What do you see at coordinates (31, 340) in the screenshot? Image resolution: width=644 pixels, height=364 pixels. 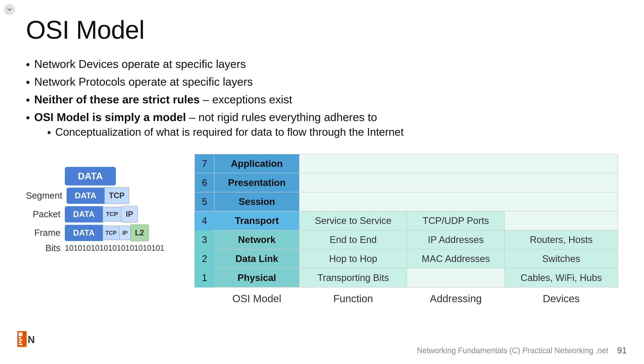 I see `svg-text: N` at bounding box center [31, 340].